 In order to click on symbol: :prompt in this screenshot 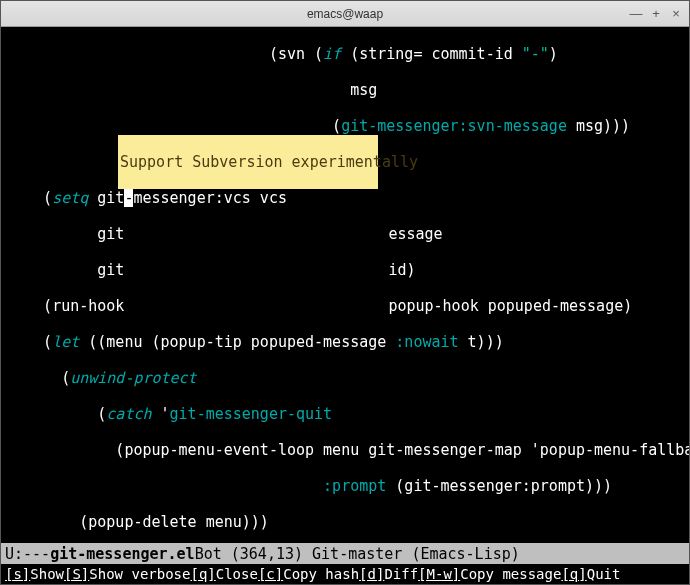, I will do `click(354, 486)`.